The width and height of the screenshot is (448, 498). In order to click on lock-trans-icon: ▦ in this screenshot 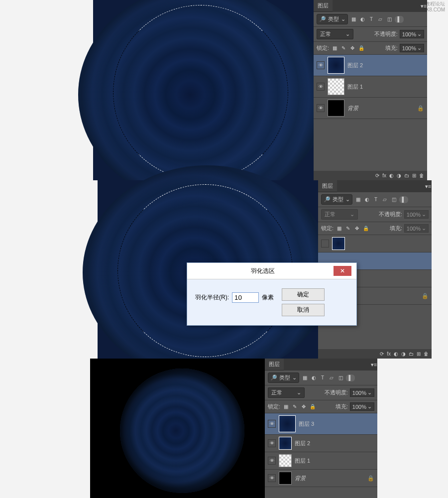, I will do `click(335, 48)`.